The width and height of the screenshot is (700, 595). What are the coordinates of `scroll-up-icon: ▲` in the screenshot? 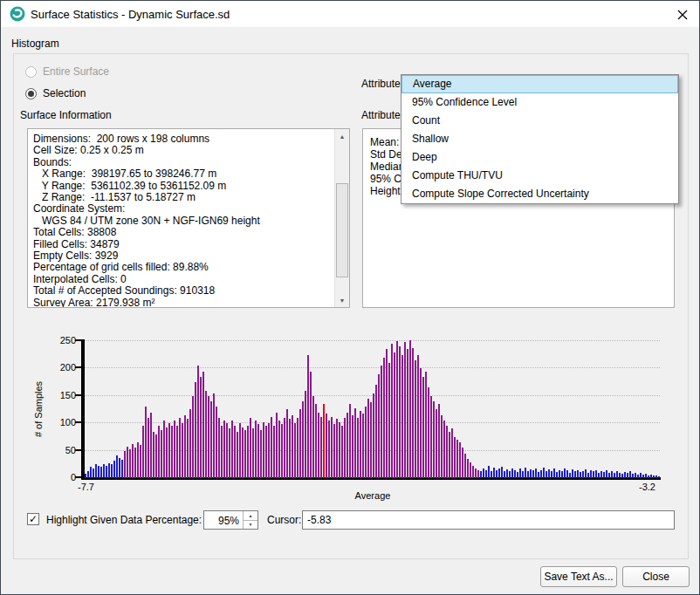 It's located at (342, 136).